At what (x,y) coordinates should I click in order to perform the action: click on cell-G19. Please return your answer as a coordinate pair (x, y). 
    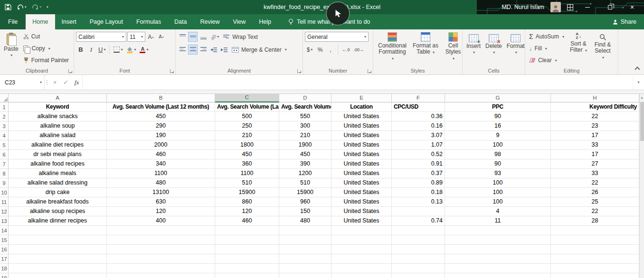
    Looking at the image, I should click on (498, 276).